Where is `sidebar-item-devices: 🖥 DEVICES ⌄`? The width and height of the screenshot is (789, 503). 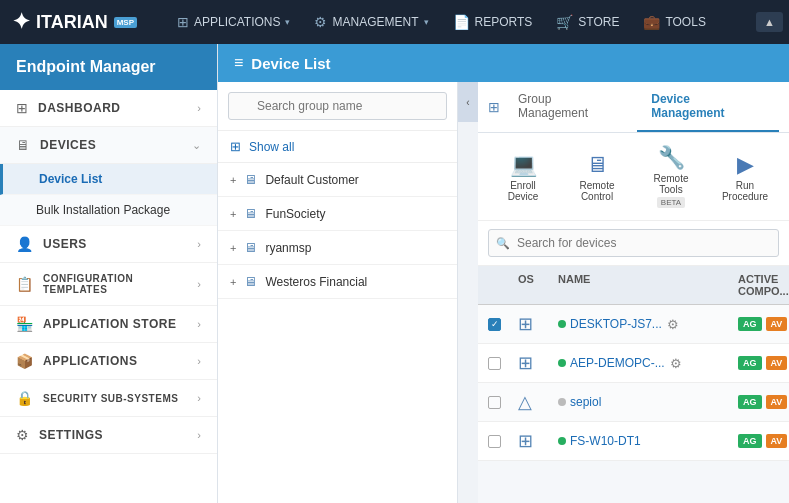
sidebar-item-devices: 🖥 DEVICES ⌄ is located at coordinates (108, 146).